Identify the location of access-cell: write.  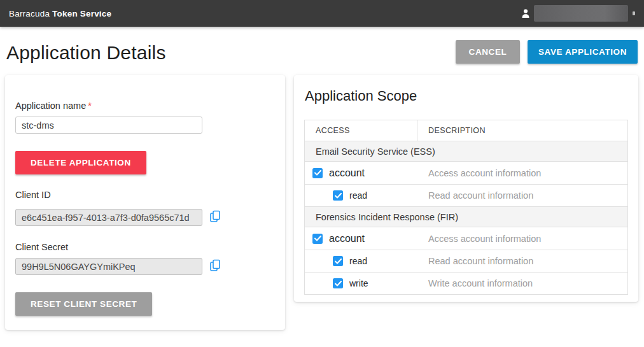
(361, 283).